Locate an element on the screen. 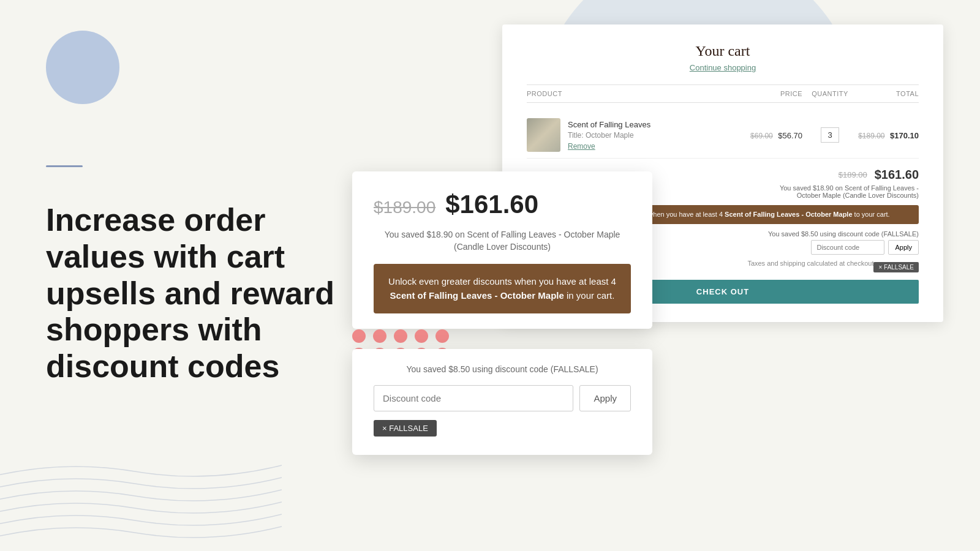  product-remove-link: Remove is located at coordinates (609, 146).